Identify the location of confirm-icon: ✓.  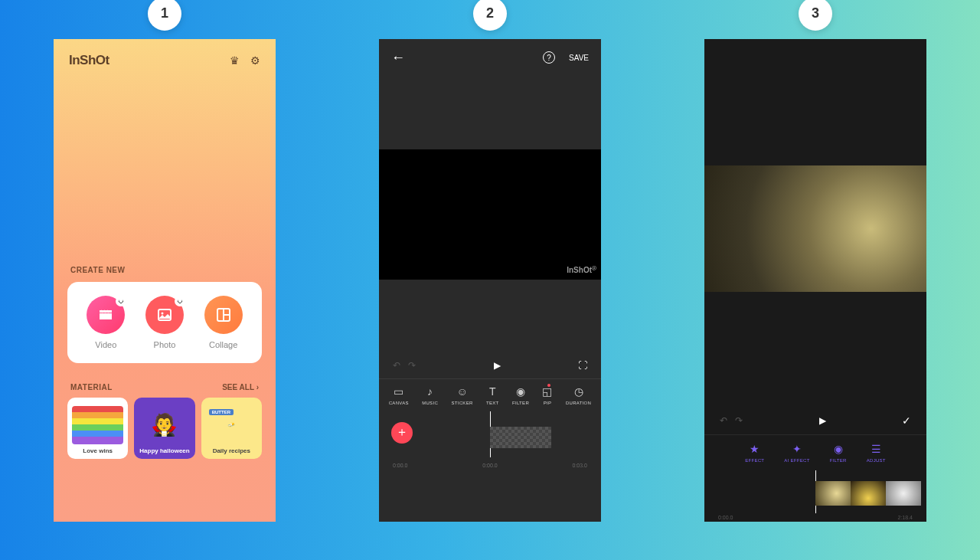
(906, 421).